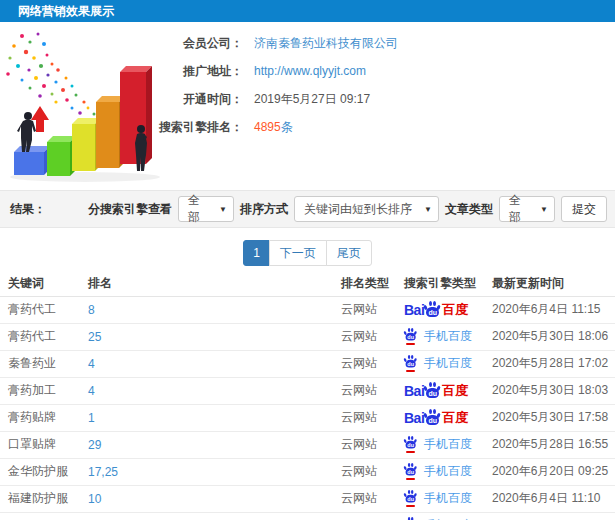 The width and height of the screenshot is (615, 520). What do you see at coordinates (103, 472) in the screenshot?
I see `rank-link: 17,25` at bounding box center [103, 472].